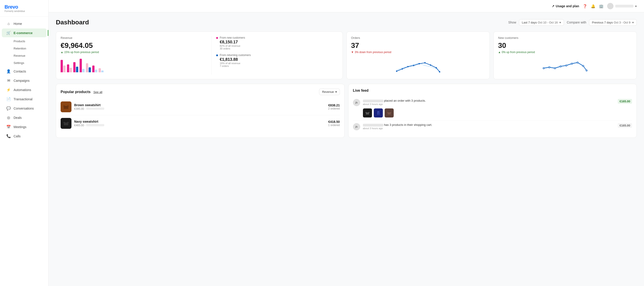 Image resolution: width=644 pixels, height=286 pixels. Describe the element at coordinates (232, 42) in the screenshot. I see `new-customers-value: €8,150.17` at that location.